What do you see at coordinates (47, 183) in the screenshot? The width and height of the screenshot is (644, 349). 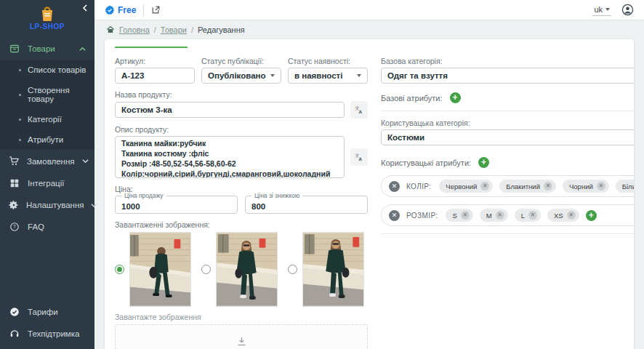 I see `sidebar-item-integrations: Інтеграції` at bounding box center [47, 183].